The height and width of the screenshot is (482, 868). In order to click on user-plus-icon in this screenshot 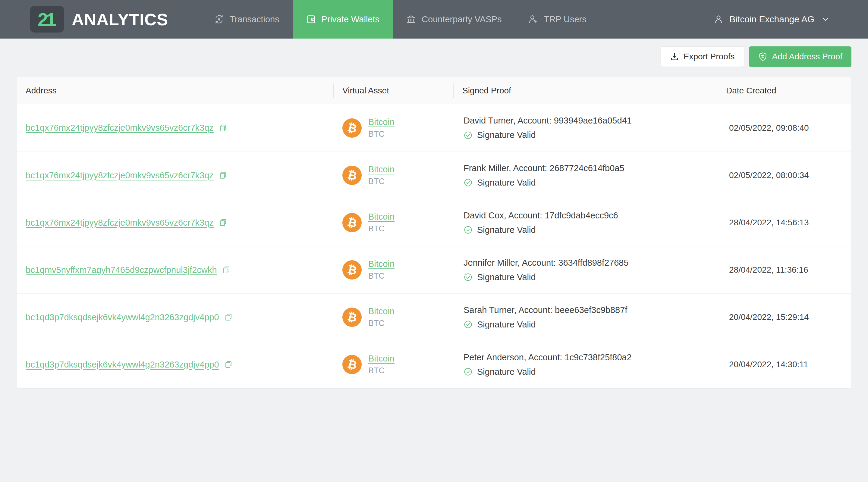, I will do `click(533, 19)`.